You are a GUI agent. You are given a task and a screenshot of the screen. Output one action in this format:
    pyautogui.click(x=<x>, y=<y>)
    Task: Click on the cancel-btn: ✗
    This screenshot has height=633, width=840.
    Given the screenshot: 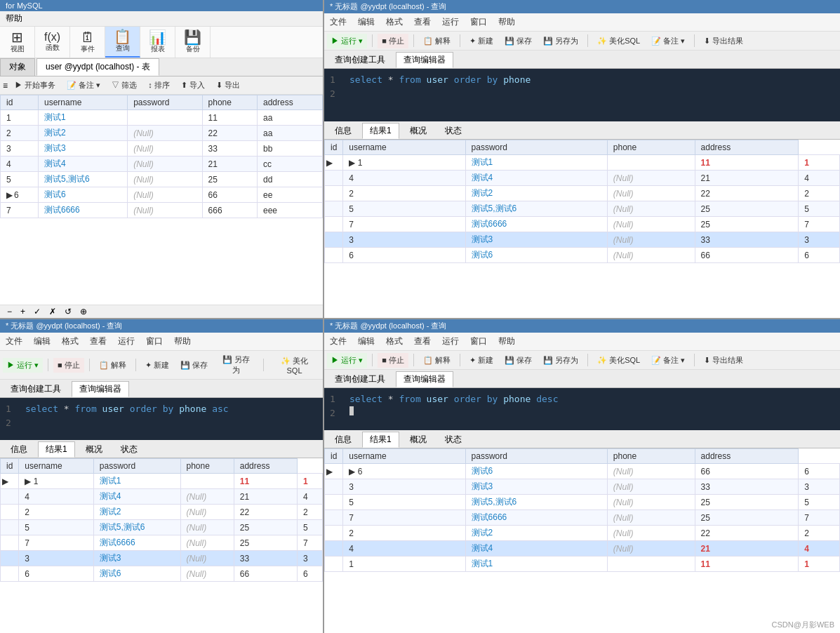 What is the action you would take?
    pyautogui.click(x=53, y=312)
    